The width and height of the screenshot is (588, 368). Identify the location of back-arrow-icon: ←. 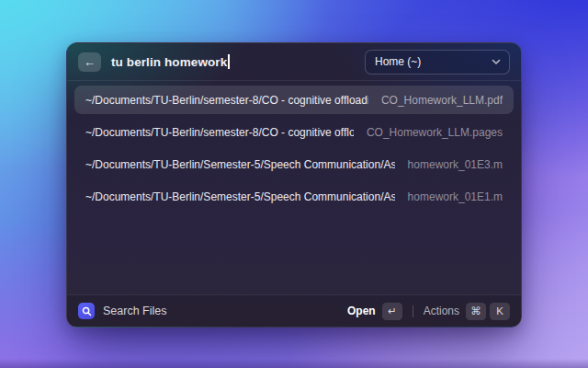
(90, 63).